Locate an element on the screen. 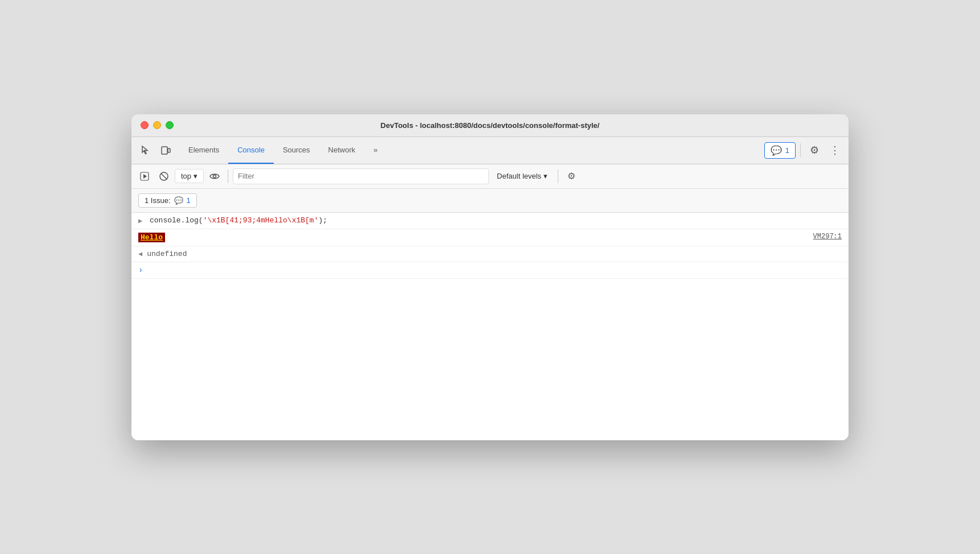  divider is located at coordinates (800, 150).